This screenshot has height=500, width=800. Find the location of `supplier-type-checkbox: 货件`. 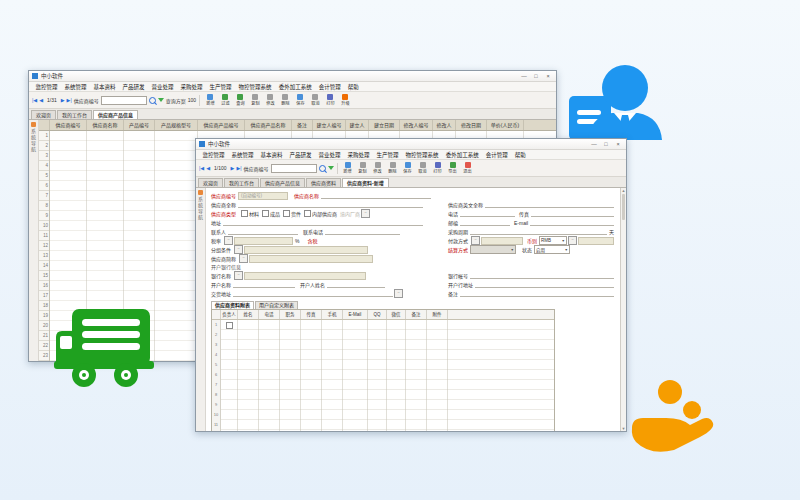

supplier-type-checkbox: 货件 is located at coordinates (290, 214).